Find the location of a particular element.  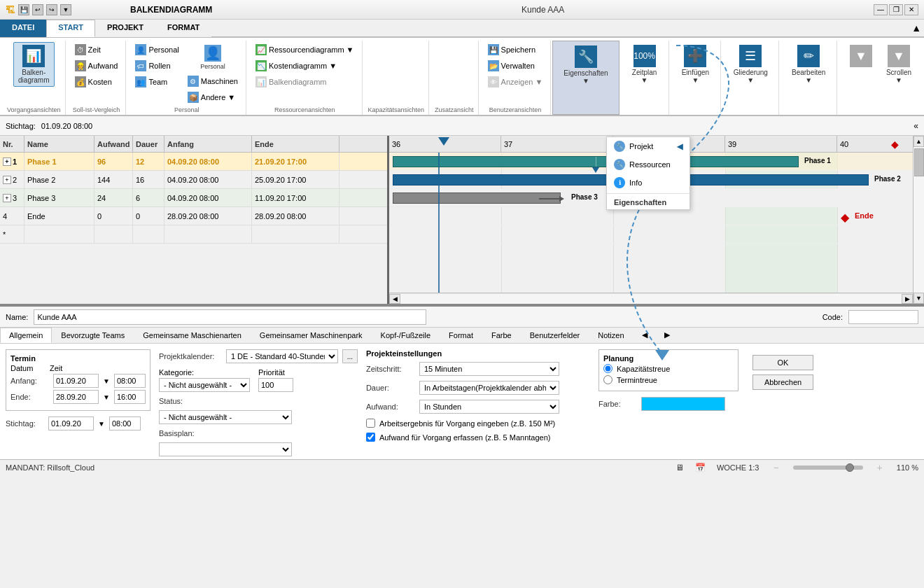

undo-icon: ↩ is located at coordinates (38, 10).